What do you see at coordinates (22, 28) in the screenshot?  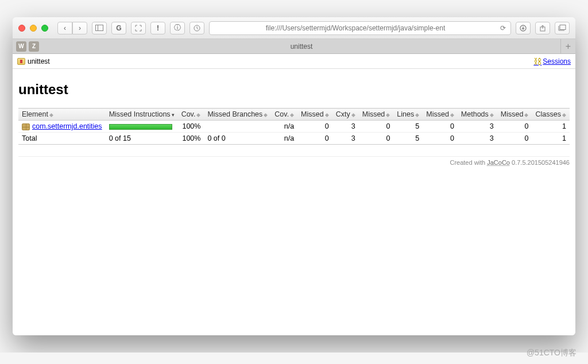 I see `close-window-button` at bounding box center [22, 28].